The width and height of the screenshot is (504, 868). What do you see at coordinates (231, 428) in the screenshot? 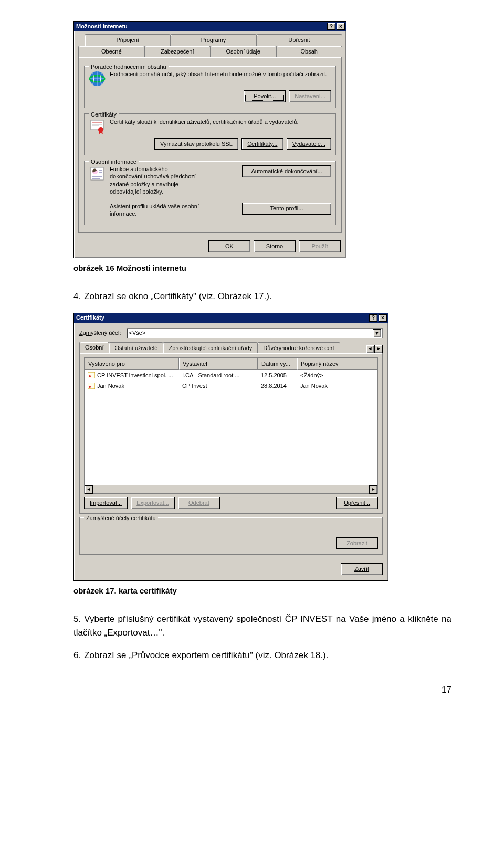
I see `listview-body: CP INVEST investicni spol. ... I.CA - St…` at bounding box center [231, 428].